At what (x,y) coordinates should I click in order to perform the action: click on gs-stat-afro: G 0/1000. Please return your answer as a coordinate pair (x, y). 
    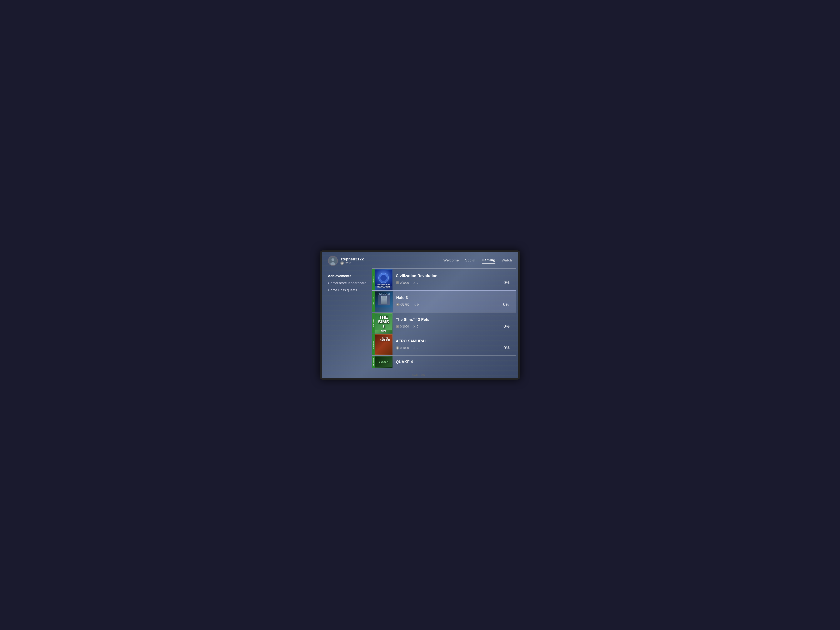
    Looking at the image, I should click on (403, 348).